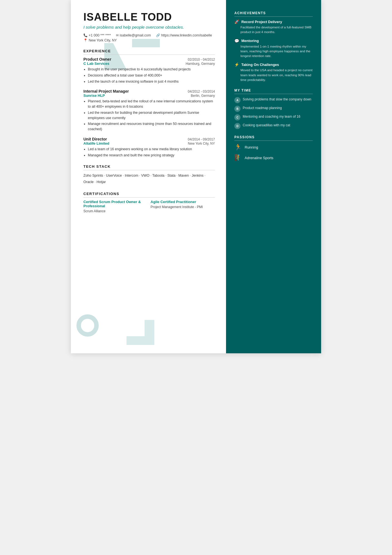 This screenshot has height=555, width=392. I want to click on achievement-item: 💬 Mentoring Implemented 1-on-1 meeting r…, so click(274, 49).